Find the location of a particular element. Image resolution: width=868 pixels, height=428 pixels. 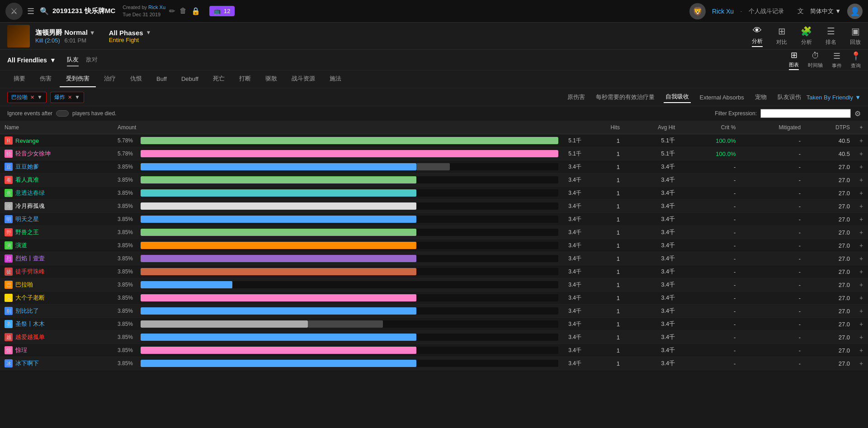

player-name-cell: 意 意透达春绿 is located at coordinates (57, 193).